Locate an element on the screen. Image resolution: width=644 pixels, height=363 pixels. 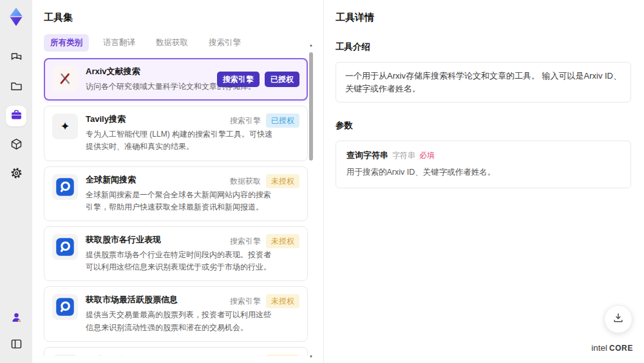
sidebar-item-chat is located at coordinates (16, 58).